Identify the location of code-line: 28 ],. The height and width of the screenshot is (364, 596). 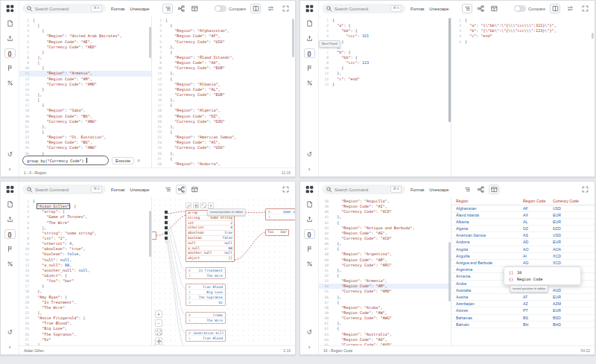
(85, 344).